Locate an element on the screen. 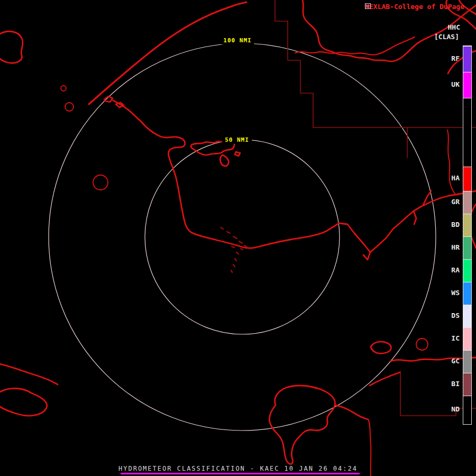 This screenshot has height=476, width=476. island-south-big is located at coordinates (302, 425).